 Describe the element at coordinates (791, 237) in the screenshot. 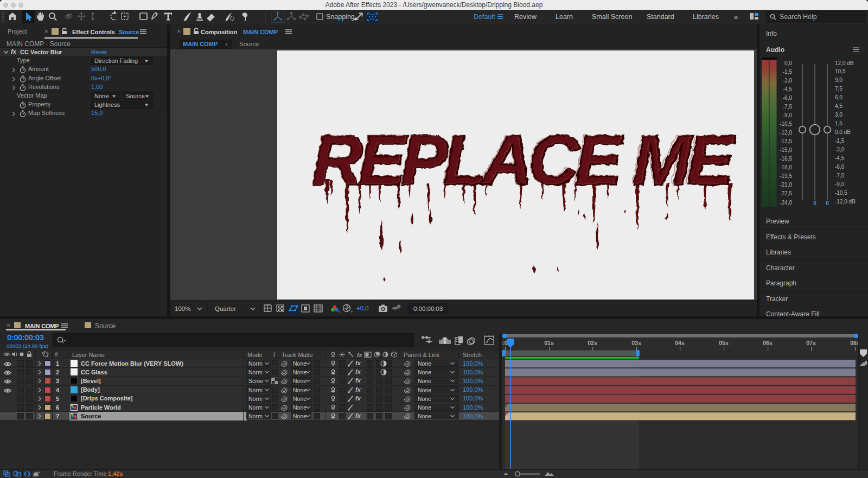

I see `svg-text: Effects & Presets` at that location.